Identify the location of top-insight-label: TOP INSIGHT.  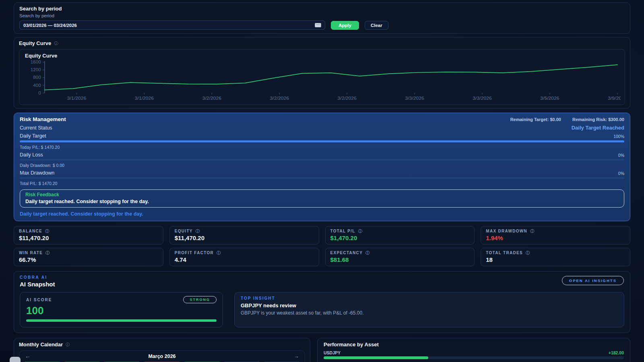
(429, 298).